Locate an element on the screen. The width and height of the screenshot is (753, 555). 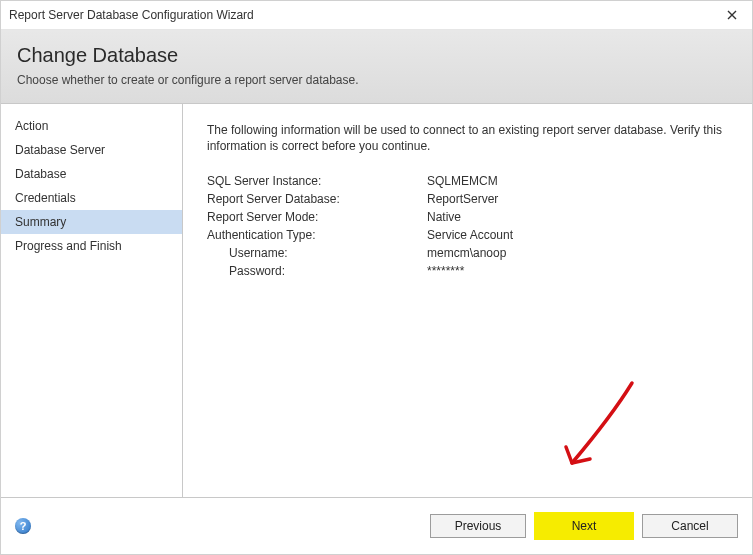
wizard-footer: ? Previous Next Cancel is located at coordinates (376, 526).